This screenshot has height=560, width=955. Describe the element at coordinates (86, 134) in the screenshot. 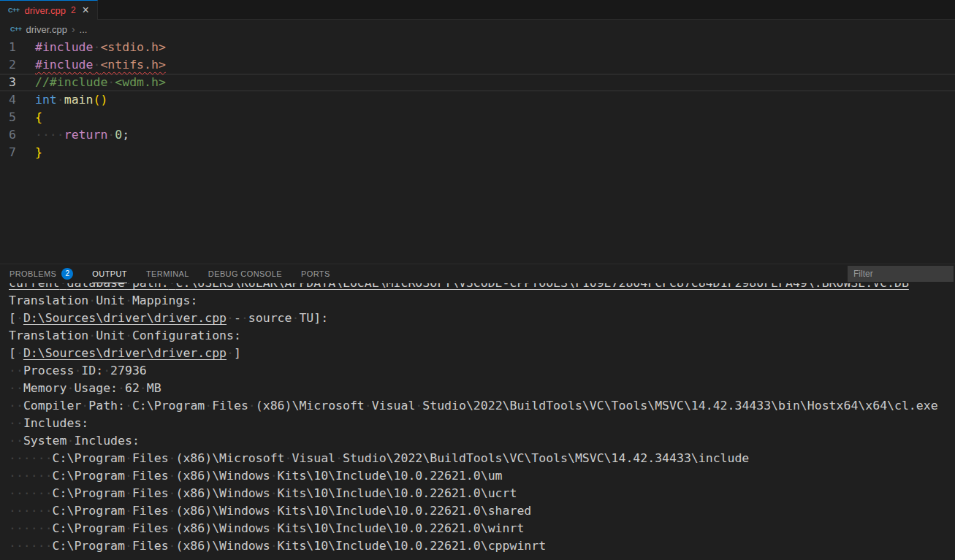

I see `text-run: return` at that location.